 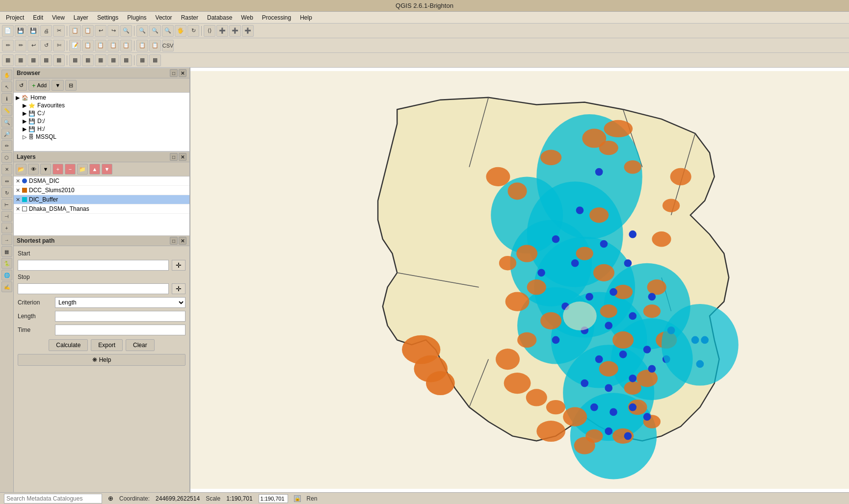 I want to click on layers-close-btn: ✕, so click(x=183, y=157).